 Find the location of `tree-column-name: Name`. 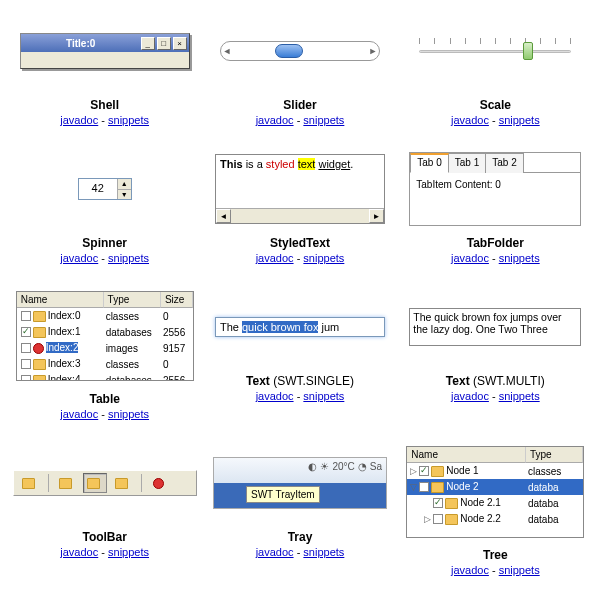

tree-column-name: Name is located at coordinates (466, 455).